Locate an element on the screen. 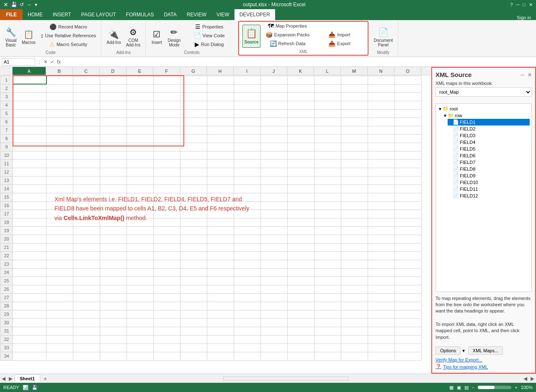  verify-link: Verify Map for Export... is located at coordinates (484, 360).